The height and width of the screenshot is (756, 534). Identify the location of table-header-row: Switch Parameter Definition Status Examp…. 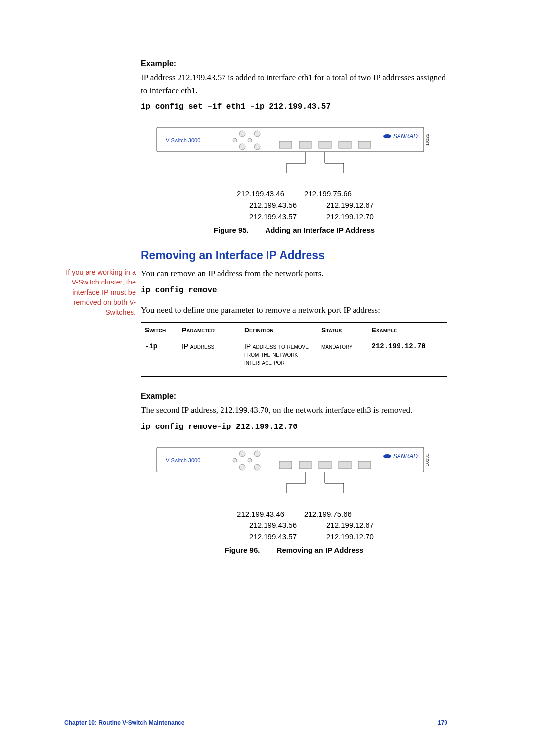
(294, 330).